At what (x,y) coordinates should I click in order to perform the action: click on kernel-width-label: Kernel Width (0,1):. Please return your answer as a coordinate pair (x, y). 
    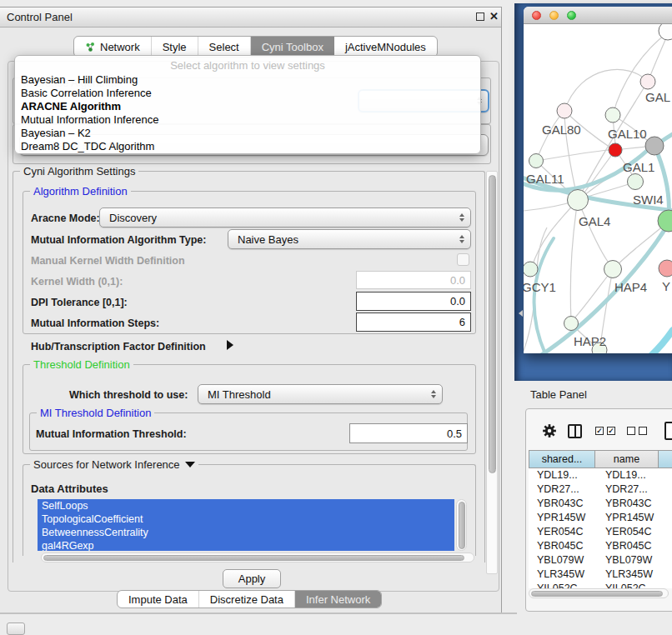
    Looking at the image, I should click on (77, 282).